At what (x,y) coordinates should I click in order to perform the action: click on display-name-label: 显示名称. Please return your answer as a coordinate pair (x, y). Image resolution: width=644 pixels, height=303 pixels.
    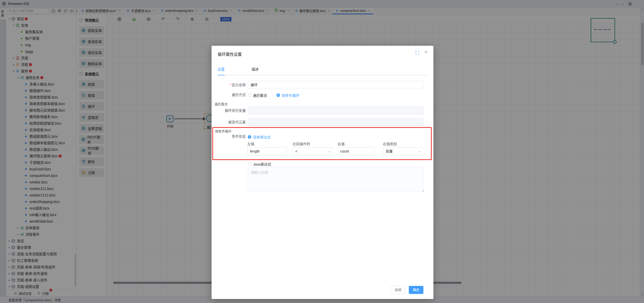
    Looking at the image, I should click on (239, 85).